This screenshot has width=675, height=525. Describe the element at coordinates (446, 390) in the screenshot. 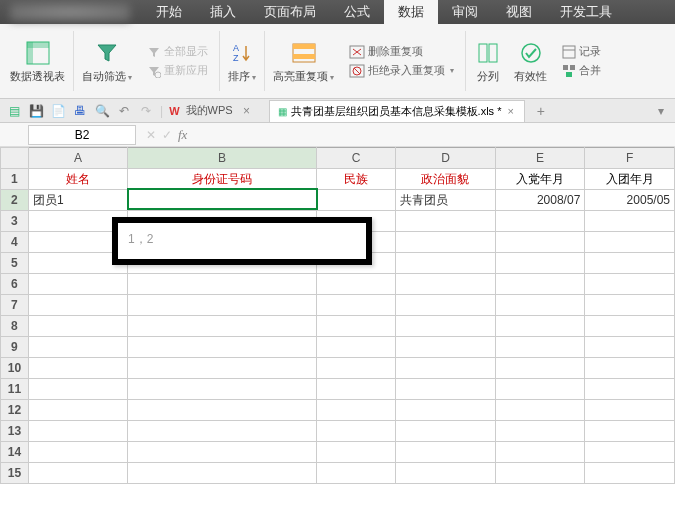

I see `cell-D11` at that location.